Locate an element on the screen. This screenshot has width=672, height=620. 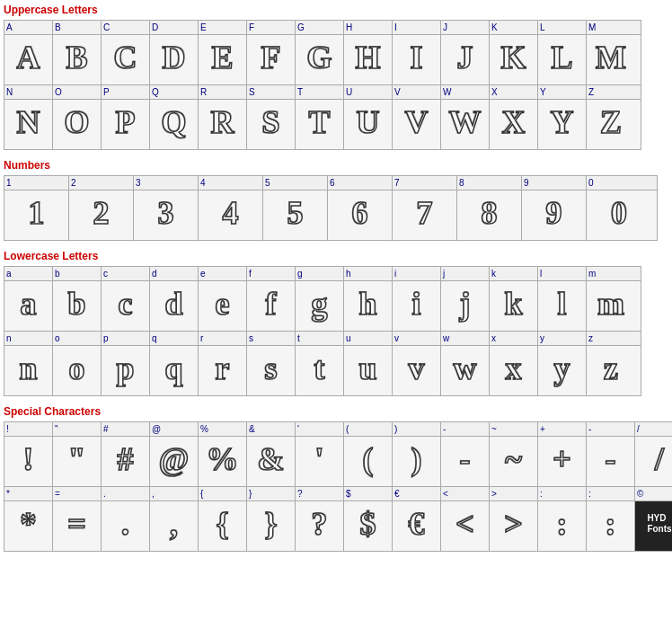
char-label: < is located at coordinates (446, 494).